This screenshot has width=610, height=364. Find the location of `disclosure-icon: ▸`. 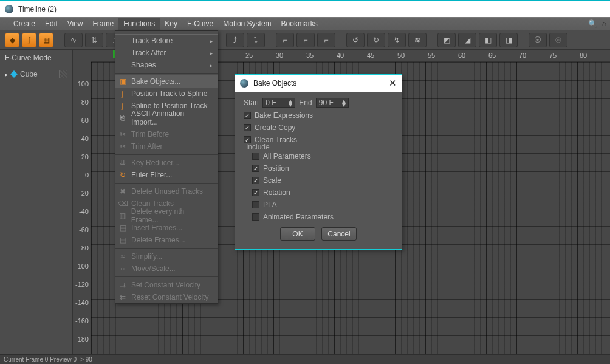

disclosure-icon: ▸ is located at coordinates (6, 74).